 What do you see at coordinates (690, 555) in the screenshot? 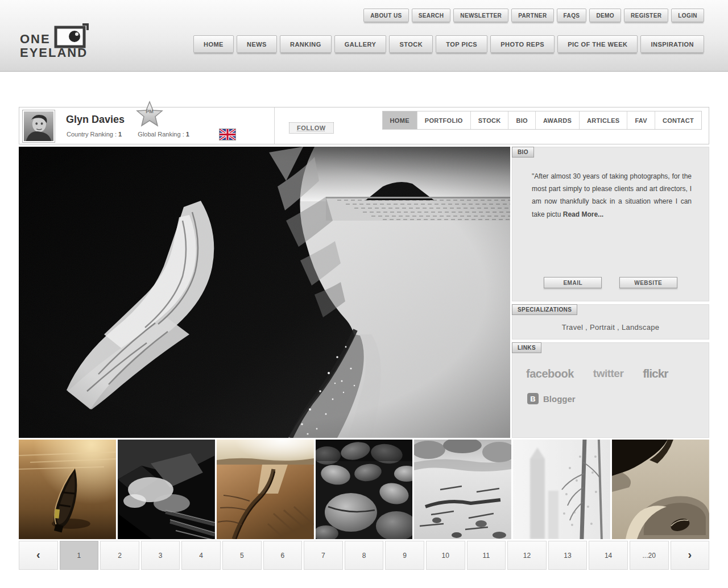
I see `page-button: ›` at bounding box center [690, 555].